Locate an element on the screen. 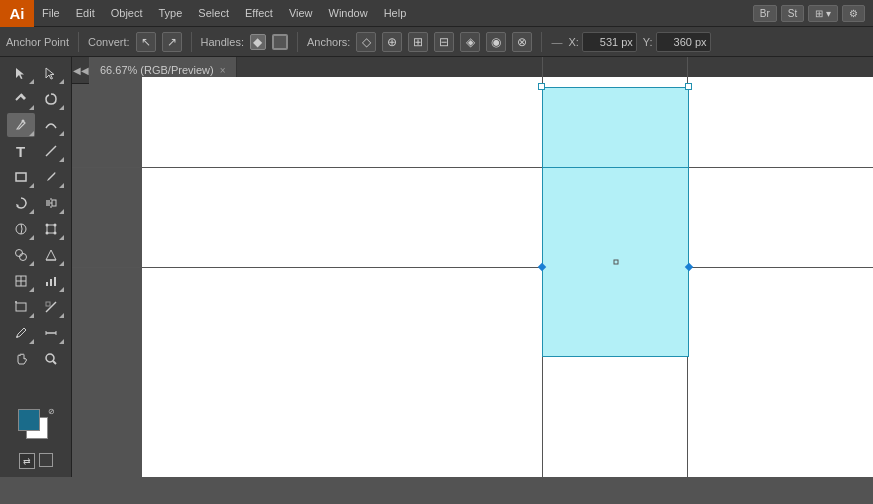 The height and width of the screenshot is (504, 873). paintbrush-tool is located at coordinates (51, 177).